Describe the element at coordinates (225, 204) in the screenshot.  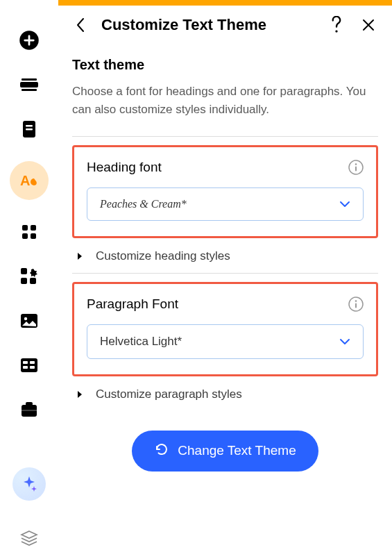
I see `heading-font-select: Peaches & Cream*` at that location.